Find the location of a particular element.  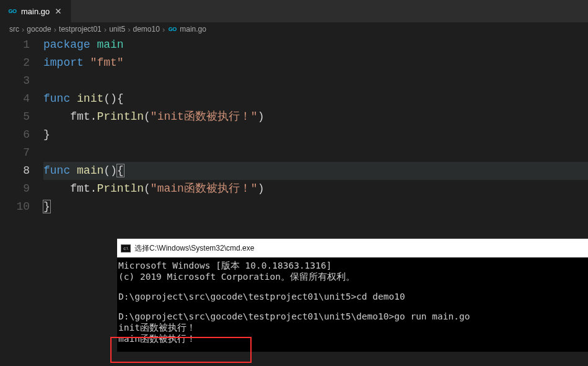

cmd-icon: c:\ is located at coordinates (126, 248).